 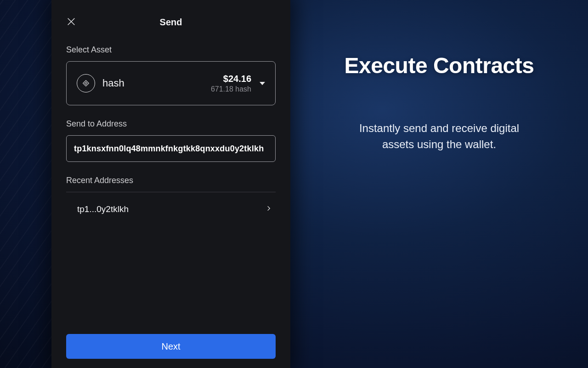 I want to click on close-button, so click(x=71, y=23).